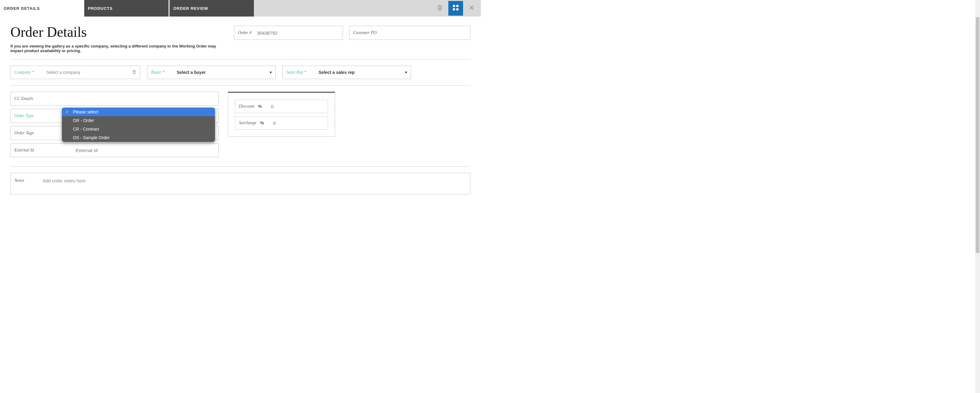 The image size is (980, 393). Describe the element at coordinates (115, 99) in the screenshot. I see `cc-emails-field: CC Emails` at that location.